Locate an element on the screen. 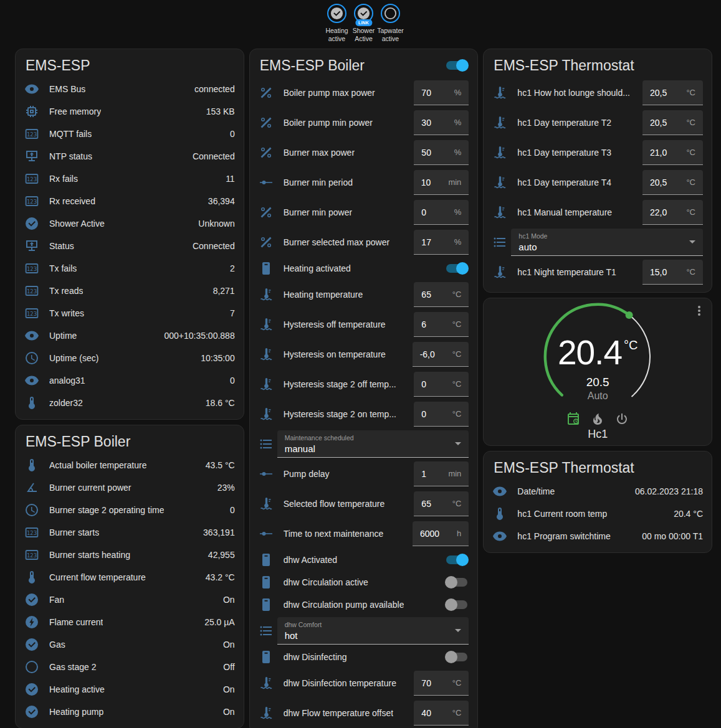 The image size is (721, 728). entity-row: Heating pumpOn is located at coordinates (130, 712).